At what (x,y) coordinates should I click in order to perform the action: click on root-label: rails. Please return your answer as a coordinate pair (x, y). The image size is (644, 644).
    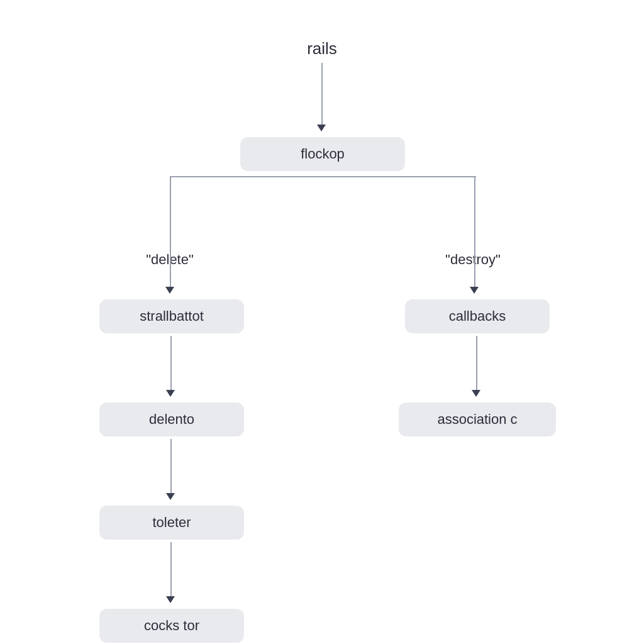
    Looking at the image, I should click on (322, 49).